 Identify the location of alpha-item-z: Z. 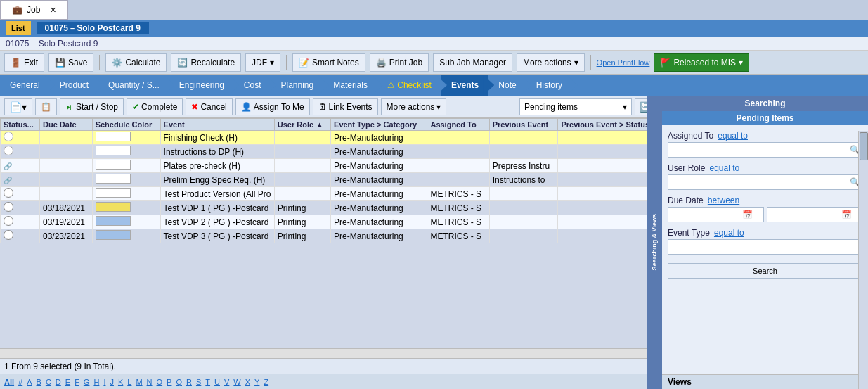
(266, 382).